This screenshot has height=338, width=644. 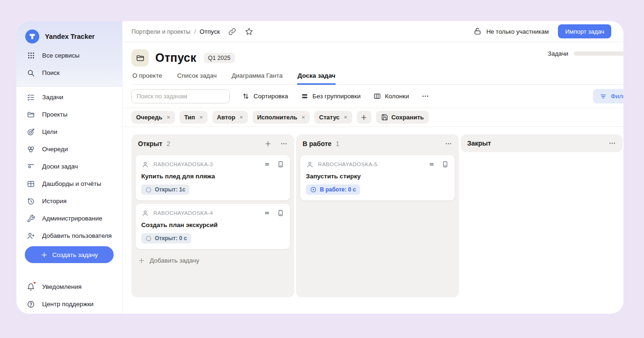 What do you see at coordinates (282, 117) in the screenshot?
I see `filter-chip-assignee: Исполнитель ×` at bounding box center [282, 117].